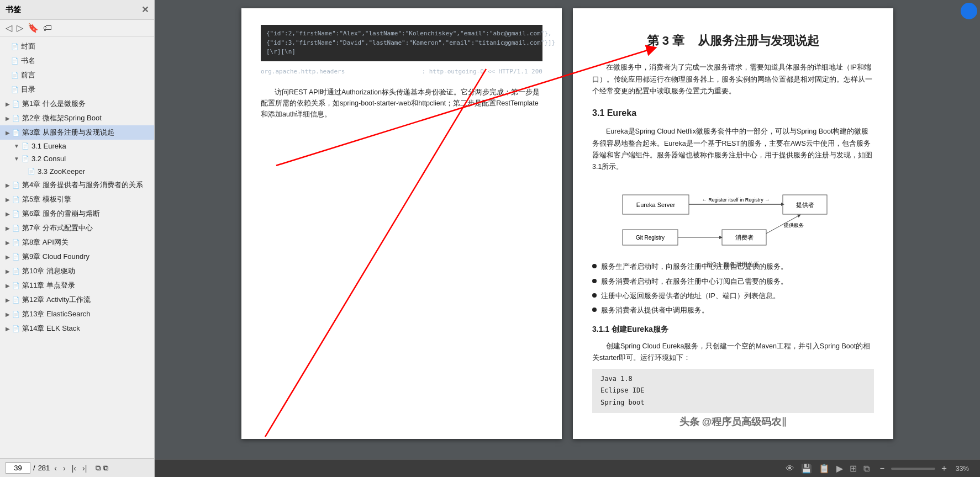 The height and width of the screenshot is (477, 980). I want to click on bookmark-icon-ch12: 📄, so click(16, 300).